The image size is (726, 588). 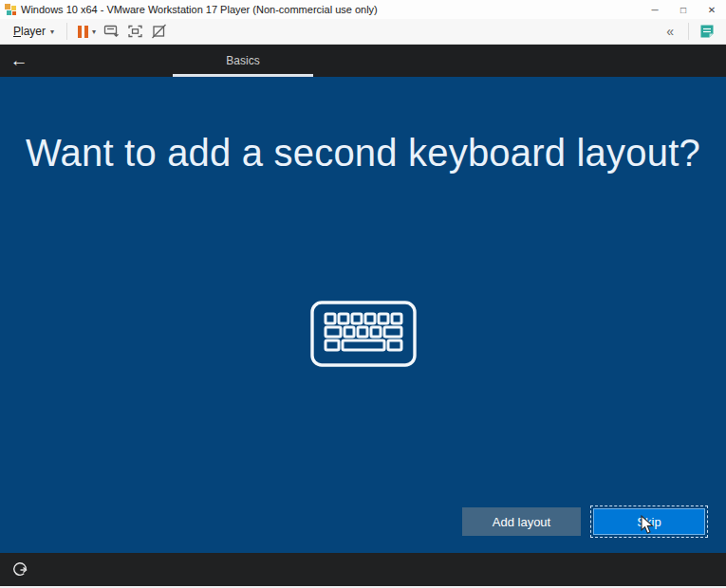 What do you see at coordinates (363, 61) in the screenshot?
I see `oobe-header: ← Basics` at bounding box center [363, 61].